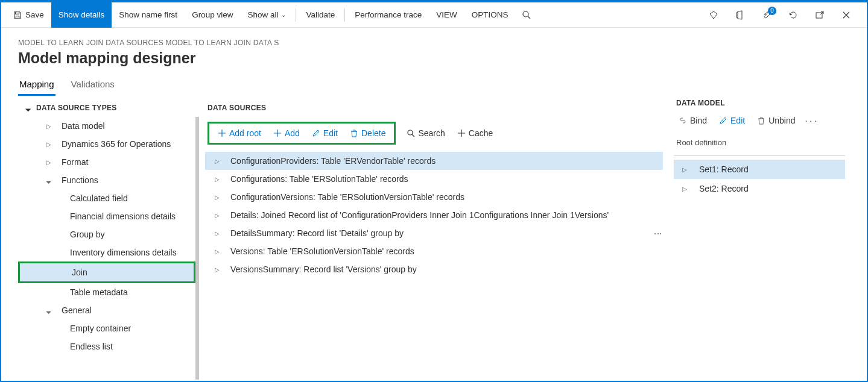 This screenshot has width=868, height=382. I want to click on office-icon-button, so click(740, 15).